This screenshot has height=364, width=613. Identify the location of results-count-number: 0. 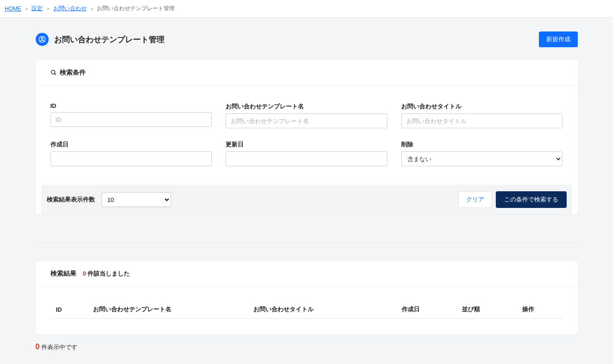
(84, 273).